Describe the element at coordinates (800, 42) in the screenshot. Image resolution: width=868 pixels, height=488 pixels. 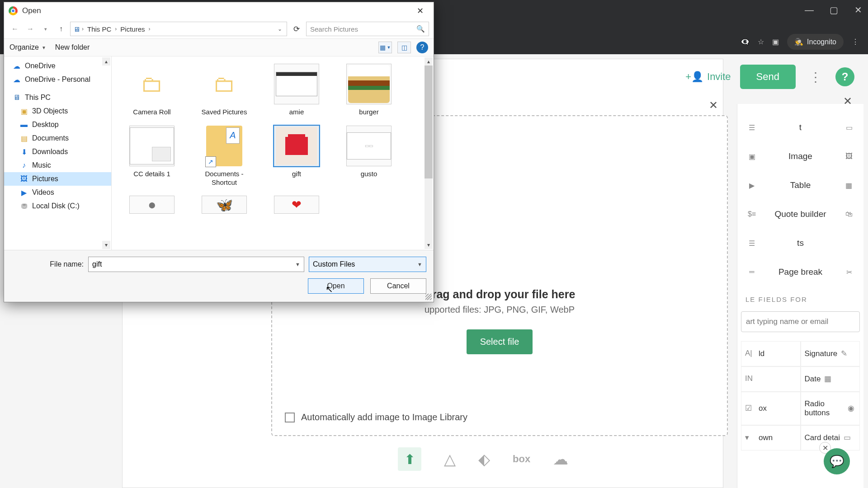
I see `browser-toolbar-right: 👁‍🗨 ☆ ▣ 🕵️ Incognito ⋮` at that location.